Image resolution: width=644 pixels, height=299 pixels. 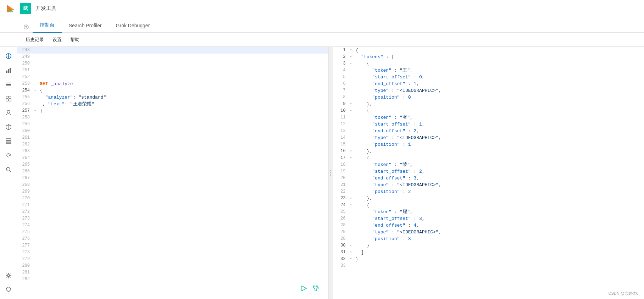 I want to click on kibana-logo-icon, so click(x=11, y=9).